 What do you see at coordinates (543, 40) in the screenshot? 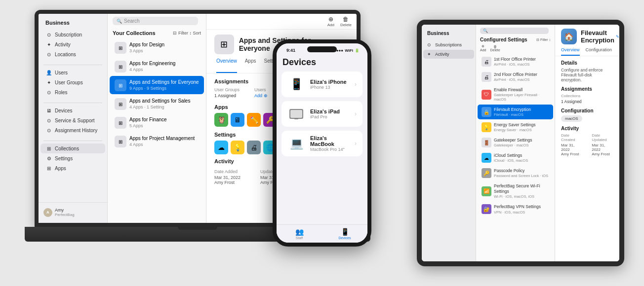
I see `tablet-filter-sort: ⊟ Filter ↕` at bounding box center [543, 40].